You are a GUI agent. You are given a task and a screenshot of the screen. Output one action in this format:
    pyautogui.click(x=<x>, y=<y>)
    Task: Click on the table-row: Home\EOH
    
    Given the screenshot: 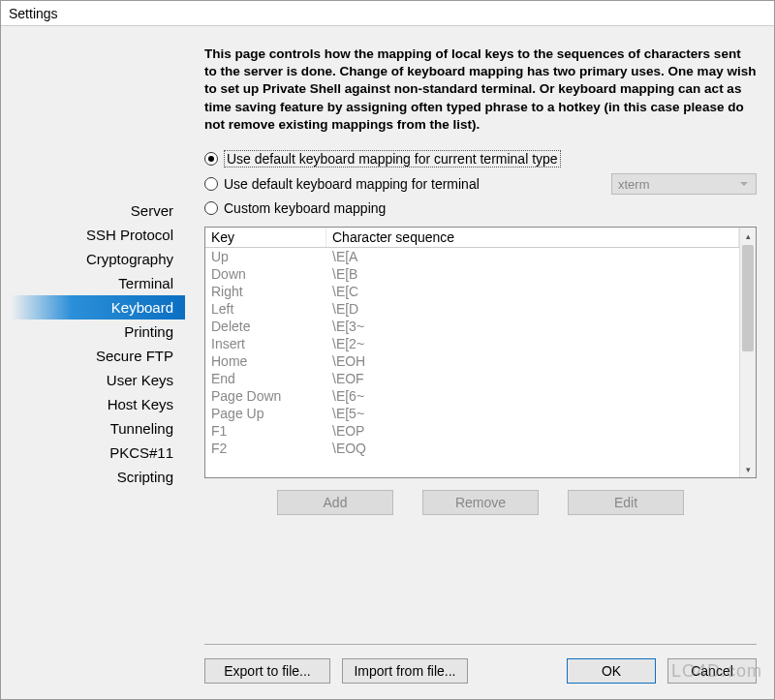 What is the action you would take?
    pyautogui.click(x=473, y=361)
    